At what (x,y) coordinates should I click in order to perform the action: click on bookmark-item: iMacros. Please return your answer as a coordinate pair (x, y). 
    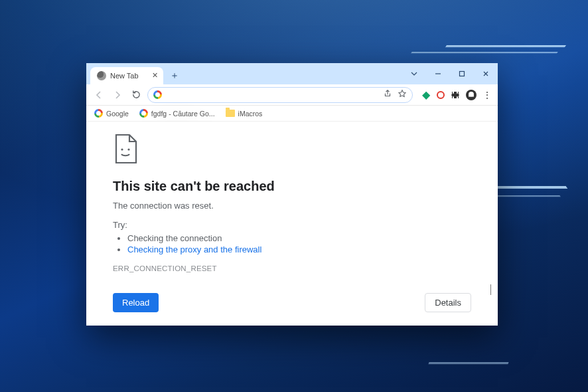
    Looking at the image, I should click on (244, 114).